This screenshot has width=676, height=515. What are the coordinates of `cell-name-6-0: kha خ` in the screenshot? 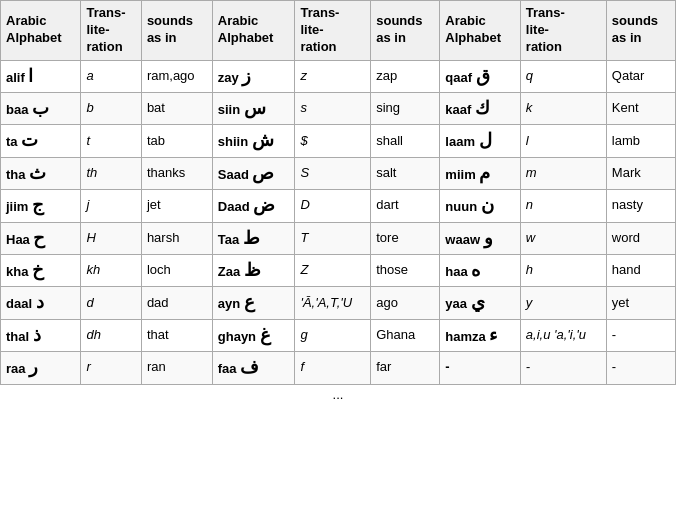 It's located at (41, 271).